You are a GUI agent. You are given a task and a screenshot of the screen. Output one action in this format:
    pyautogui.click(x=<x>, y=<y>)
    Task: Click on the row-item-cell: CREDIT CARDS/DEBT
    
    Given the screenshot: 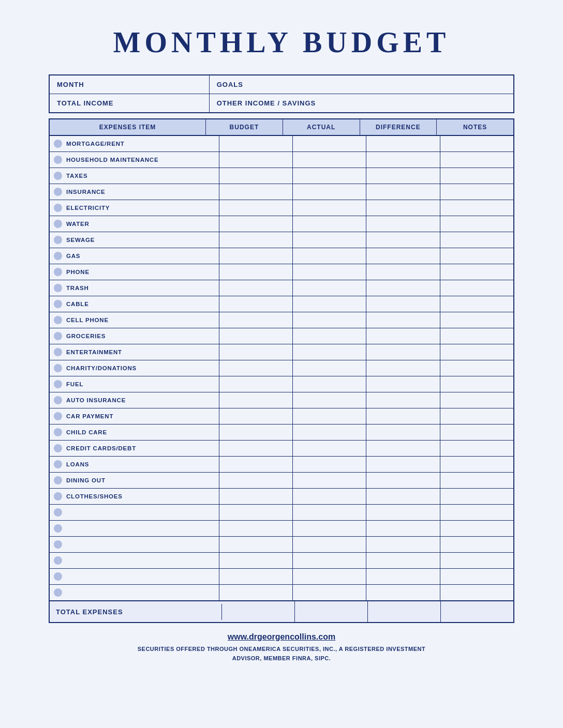 What is the action you would take?
    pyautogui.click(x=135, y=448)
    